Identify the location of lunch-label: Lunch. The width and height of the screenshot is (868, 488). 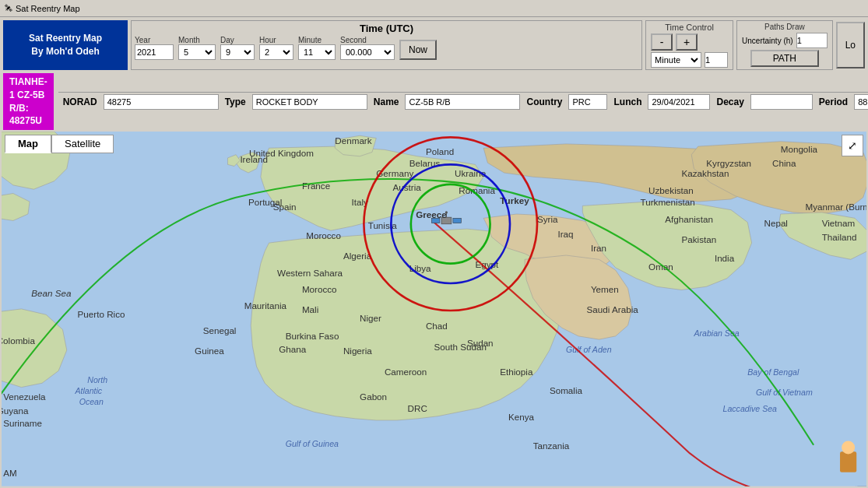
(627, 102).